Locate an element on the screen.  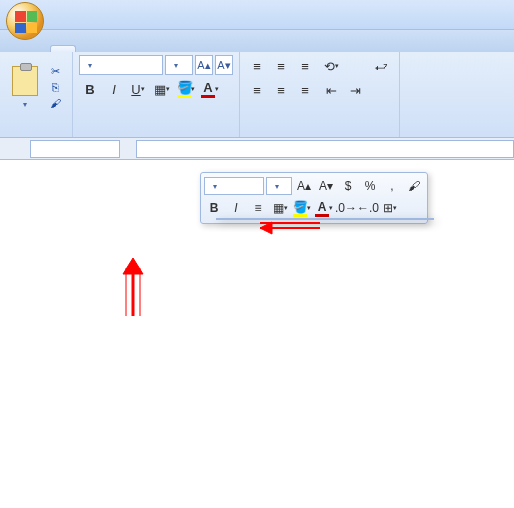
mini-bold: B is located at coordinates (214, 208).